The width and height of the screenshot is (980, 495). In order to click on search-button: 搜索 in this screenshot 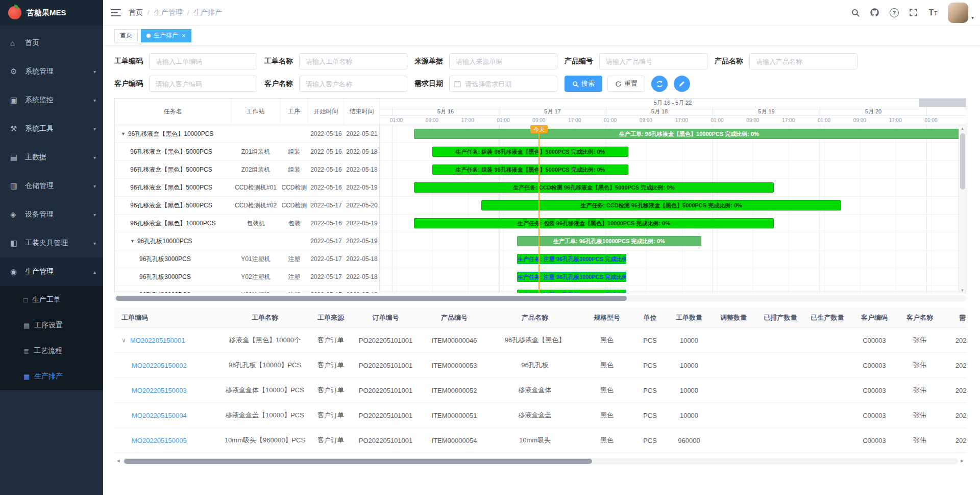, I will do `click(583, 84)`.